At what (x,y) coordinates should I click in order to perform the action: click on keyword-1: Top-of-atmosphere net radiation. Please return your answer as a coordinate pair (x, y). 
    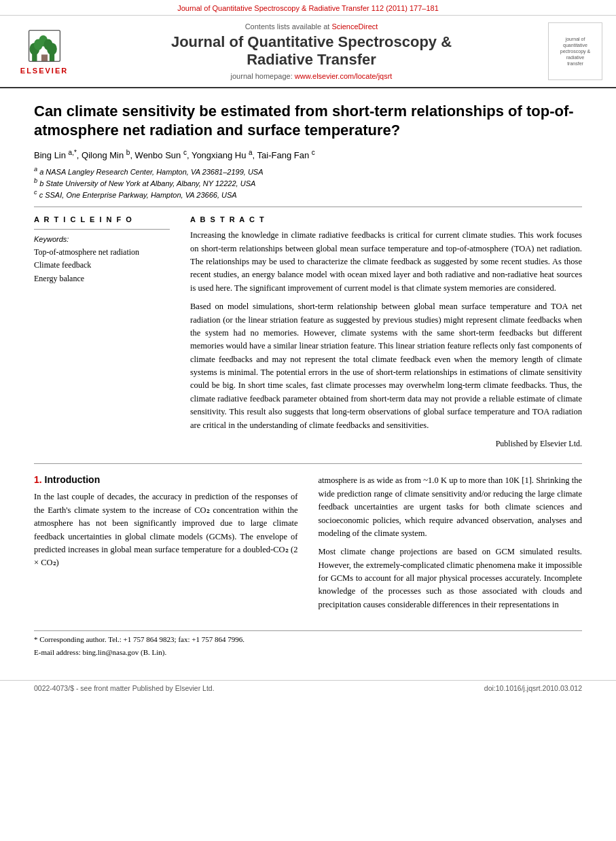
    Looking at the image, I should click on (102, 253).